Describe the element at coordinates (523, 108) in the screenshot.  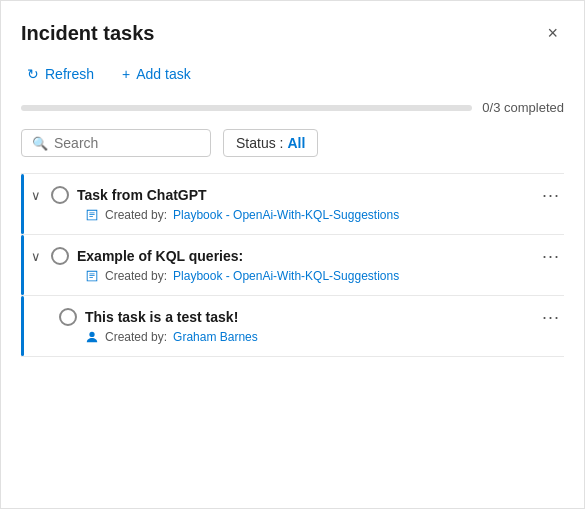
I see `progress-label: 0/3 completed` at that location.